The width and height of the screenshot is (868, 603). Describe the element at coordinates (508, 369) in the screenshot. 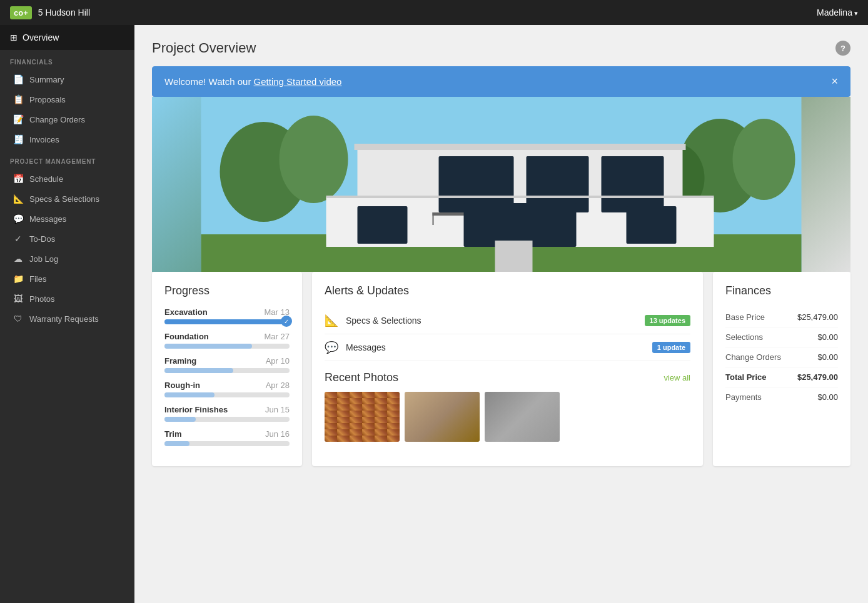

I see `alerts-photos-card: Alerts & Updates 📐 Specs & Selections 13…` at that location.